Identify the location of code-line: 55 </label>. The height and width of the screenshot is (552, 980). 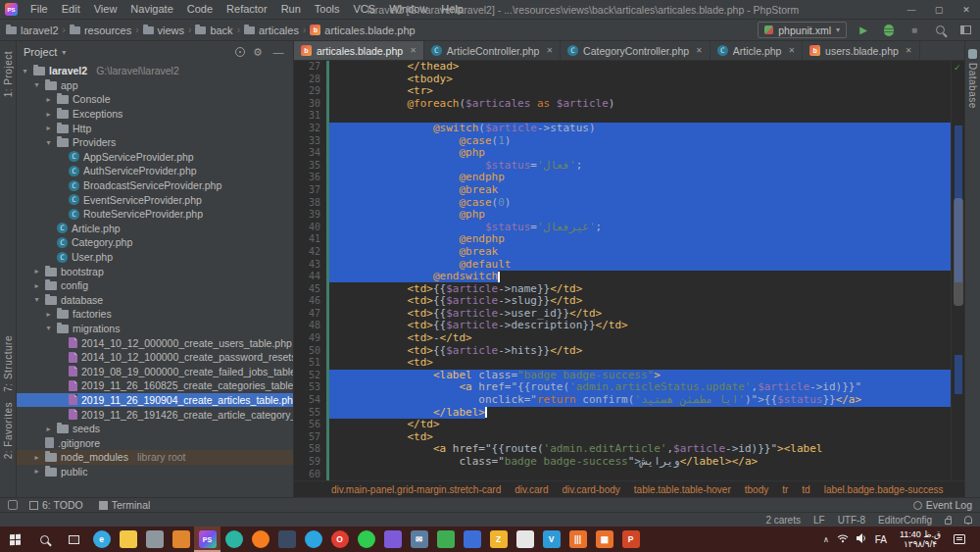
(622, 414).